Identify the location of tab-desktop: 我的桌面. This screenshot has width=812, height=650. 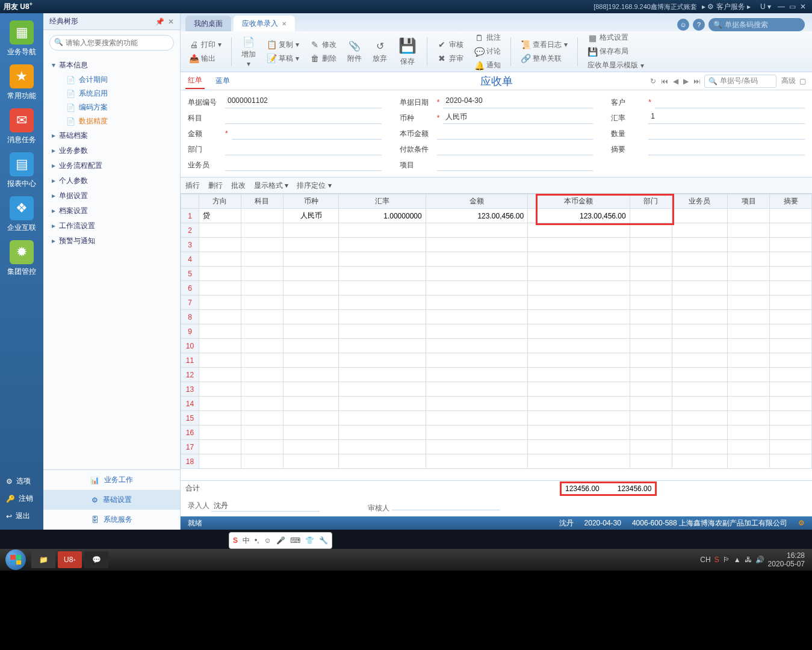
(208, 23).